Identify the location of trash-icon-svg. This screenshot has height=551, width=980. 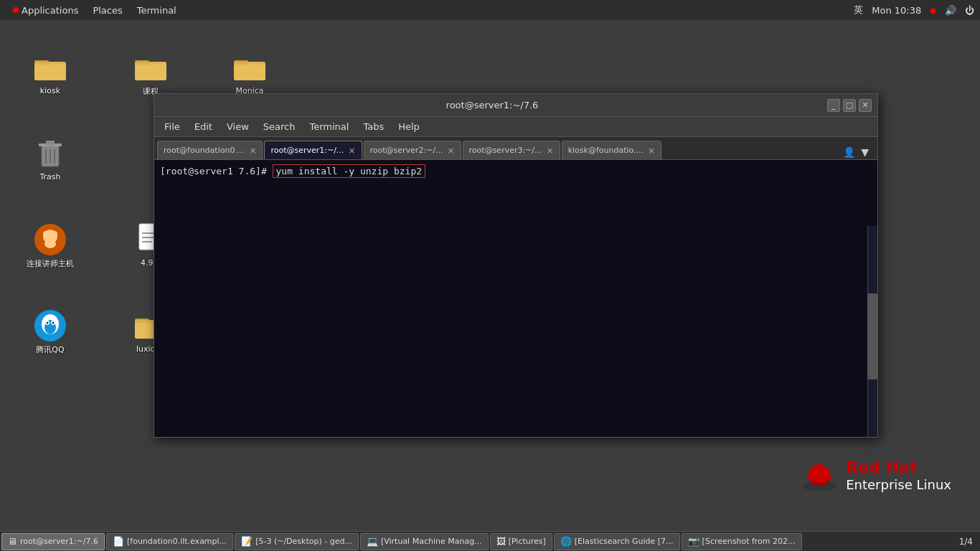
(50, 154).